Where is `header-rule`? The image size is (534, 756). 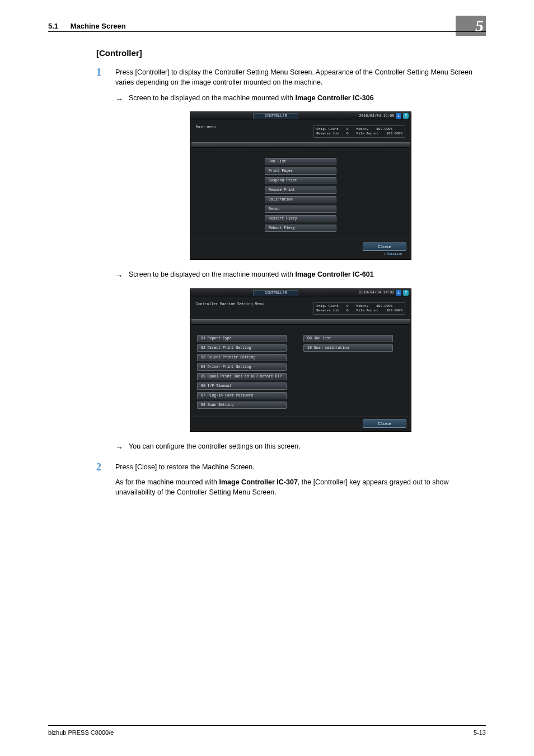
header-rule is located at coordinates (267, 31).